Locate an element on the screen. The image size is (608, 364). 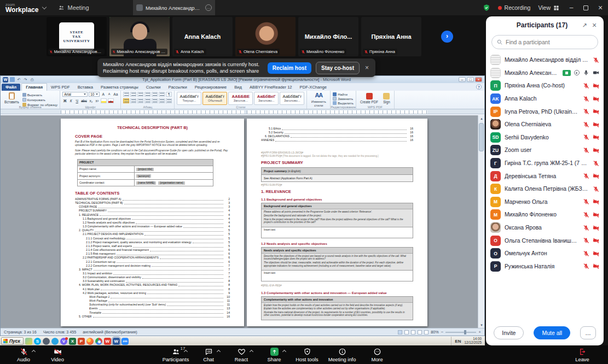
tab-meeting: Meeting is located at coordinates (73, 8).